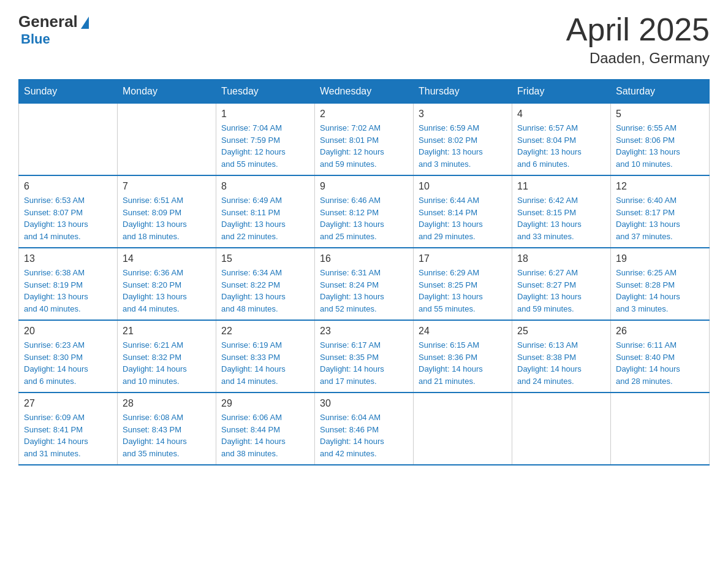 The image size is (728, 563). What do you see at coordinates (660, 146) in the screenshot?
I see `day-info: Sunrise: 6:55 AM Sunset: 8:06 PM Dayligh…` at bounding box center [660, 146].